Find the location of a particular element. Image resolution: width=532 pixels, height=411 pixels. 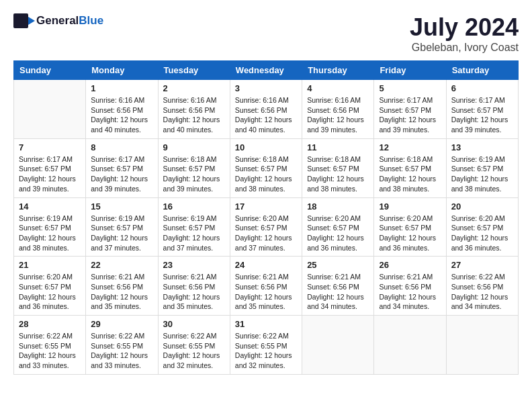

day-number: 6 is located at coordinates (482, 89).